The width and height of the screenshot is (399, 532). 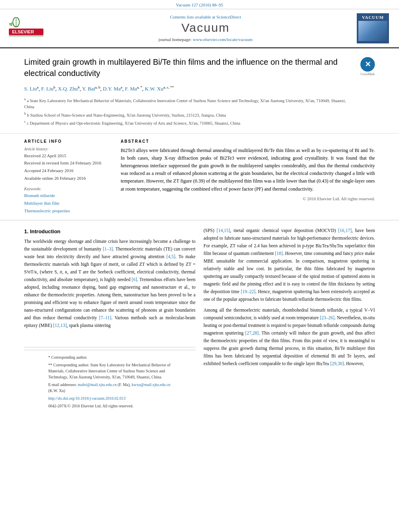 I want to click on affiliation-a: a a State Key Laboratory for Mechanical …, so click(x=190, y=103).